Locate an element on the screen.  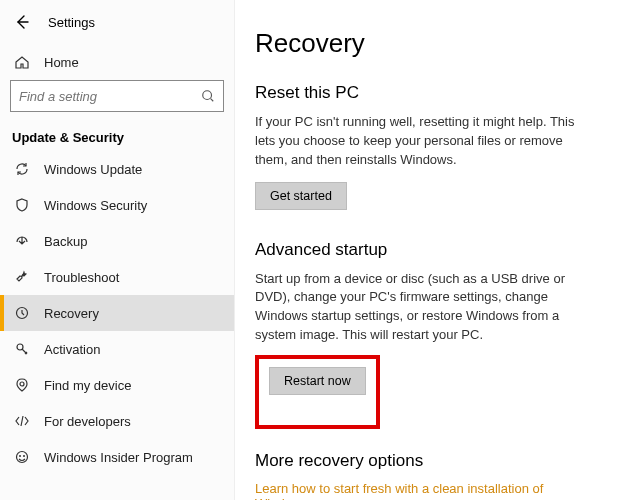
nav-label: Windows Update is located at coordinates (93, 170).